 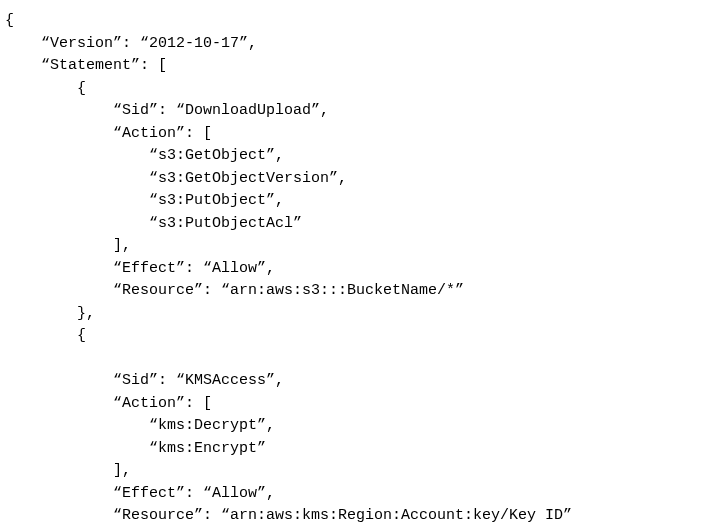 I want to click on code-line: “Version”: “2012-10-17”,, so click(x=131, y=44).